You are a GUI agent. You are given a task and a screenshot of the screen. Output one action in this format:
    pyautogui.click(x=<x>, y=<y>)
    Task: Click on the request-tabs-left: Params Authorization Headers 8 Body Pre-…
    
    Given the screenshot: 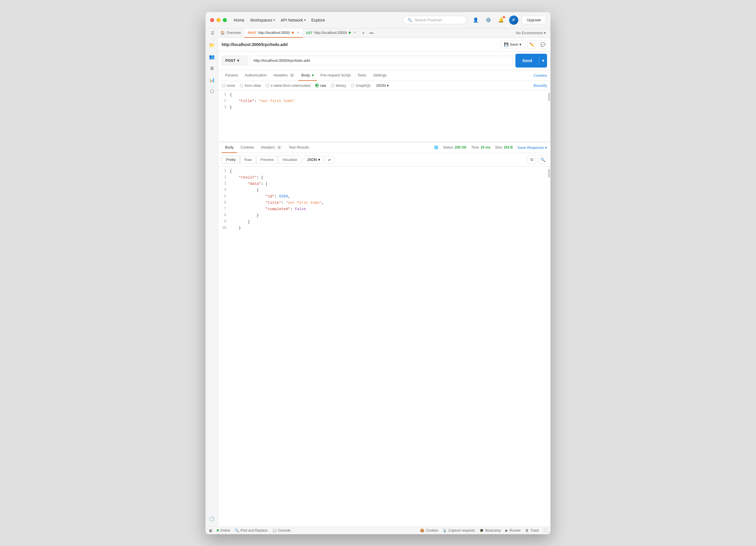 What is the action you would take?
    pyautogui.click(x=306, y=75)
    